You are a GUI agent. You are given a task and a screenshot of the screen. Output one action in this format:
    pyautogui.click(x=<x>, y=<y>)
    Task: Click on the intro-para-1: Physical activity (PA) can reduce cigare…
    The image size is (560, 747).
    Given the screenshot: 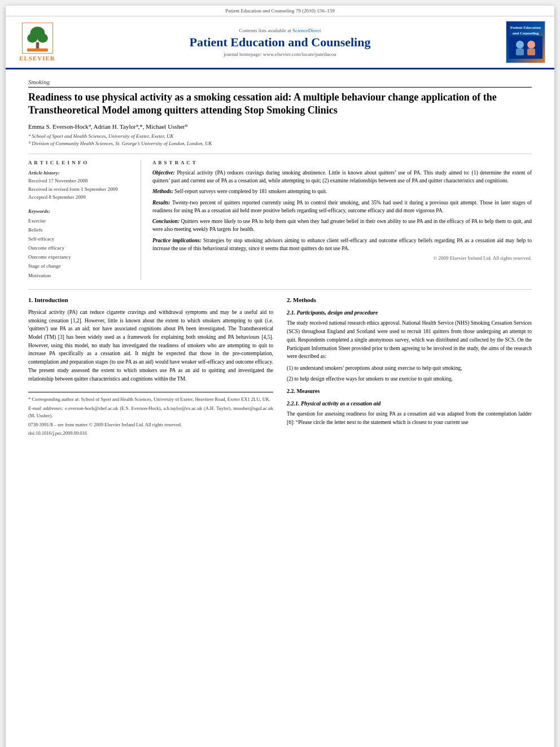 What is the action you would take?
    pyautogui.click(x=151, y=346)
    